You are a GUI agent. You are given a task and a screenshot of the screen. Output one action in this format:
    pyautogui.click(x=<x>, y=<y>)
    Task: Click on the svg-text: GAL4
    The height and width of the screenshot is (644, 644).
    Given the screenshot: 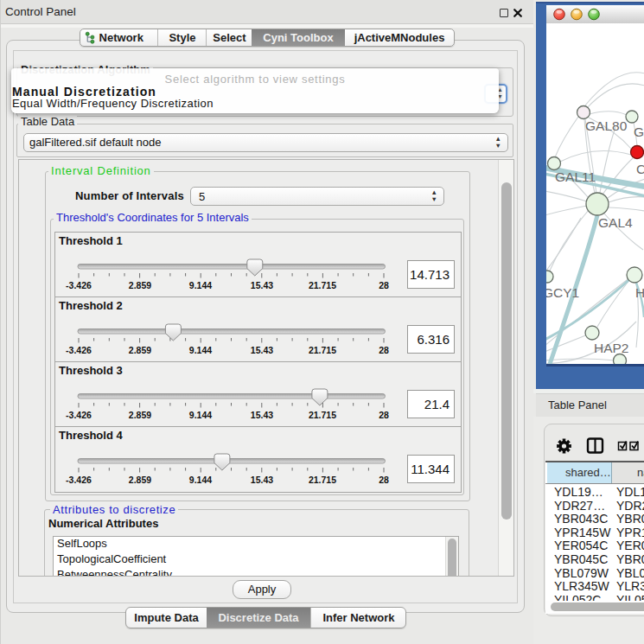 What is the action you would take?
    pyautogui.click(x=615, y=223)
    